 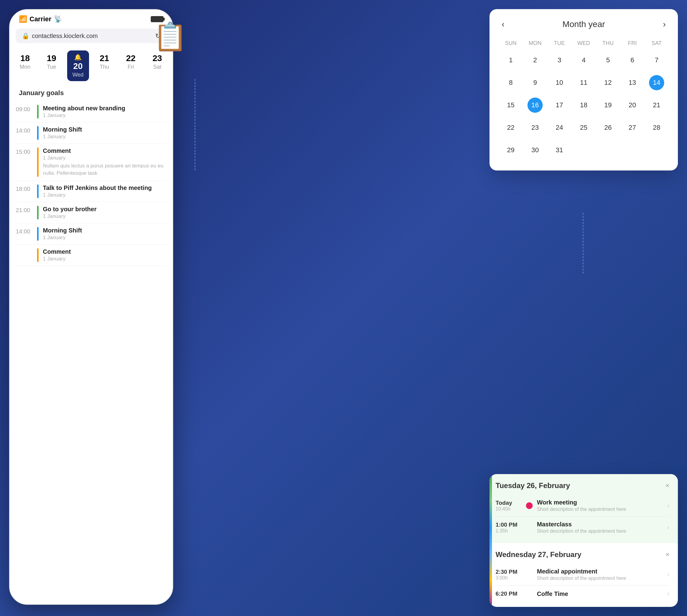 I want to click on cal-day-num-1-4: 12, so click(x=608, y=83).